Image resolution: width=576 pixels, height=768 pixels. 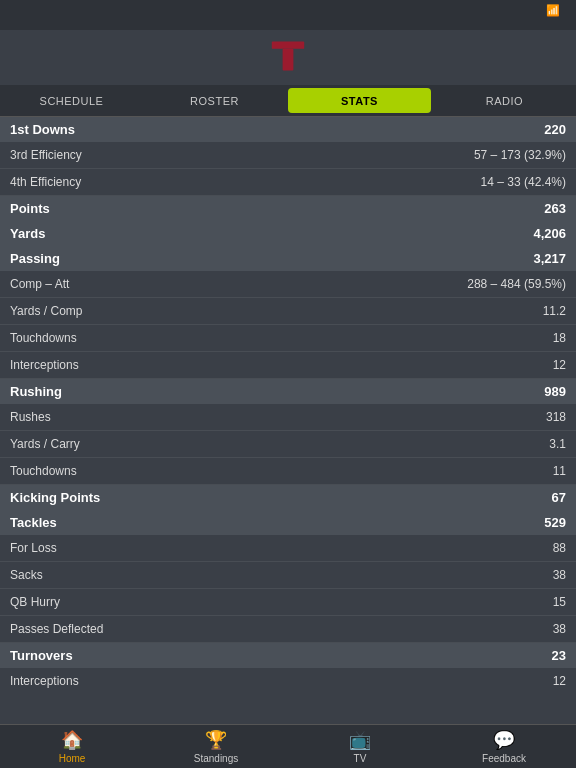 I want to click on section-value-2: 4,206, so click(x=550, y=234).